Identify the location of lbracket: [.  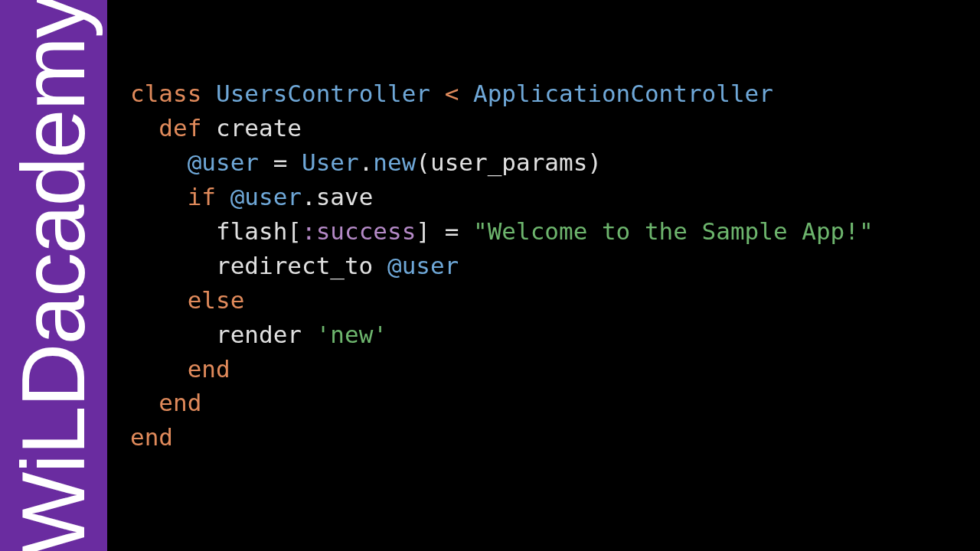
(294, 231).